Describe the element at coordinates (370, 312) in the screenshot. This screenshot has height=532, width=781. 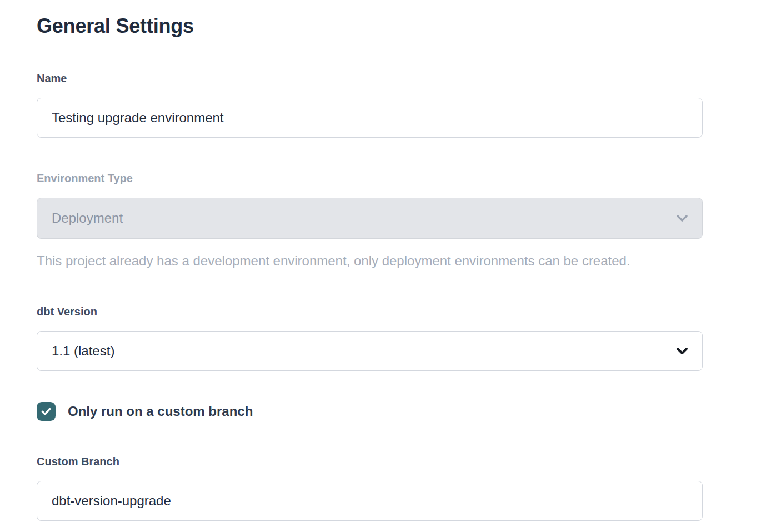
I see `dbt-version-label: dbt Version` at that location.